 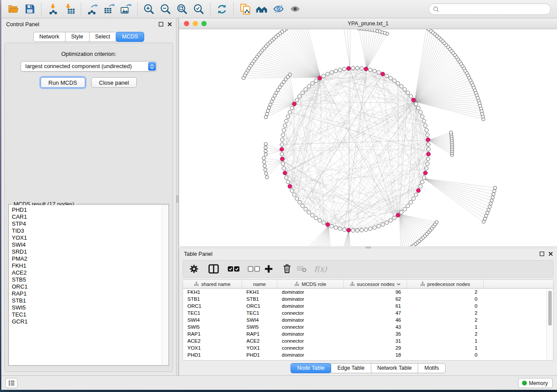 I want to click on select-all-columns-button, so click(x=234, y=269).